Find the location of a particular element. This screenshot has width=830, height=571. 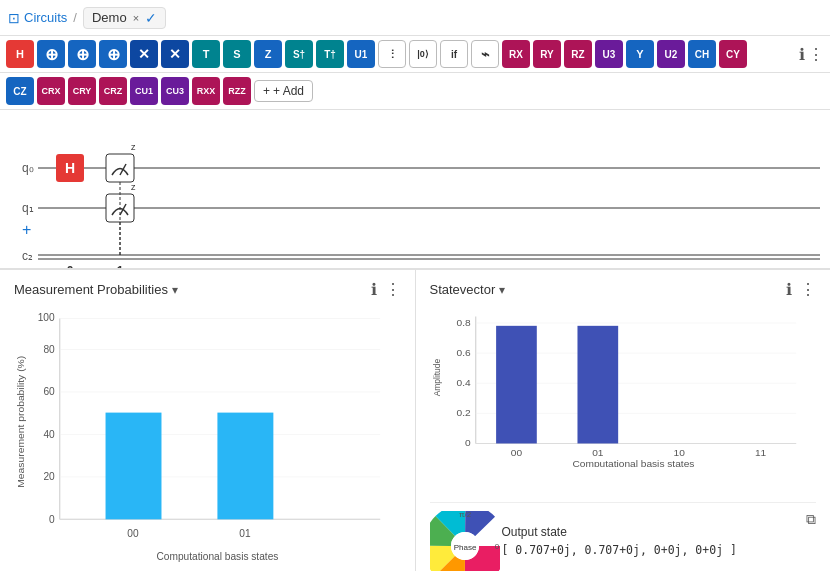

circuits-icon: ⊡ is located at coordinates (14, 18).